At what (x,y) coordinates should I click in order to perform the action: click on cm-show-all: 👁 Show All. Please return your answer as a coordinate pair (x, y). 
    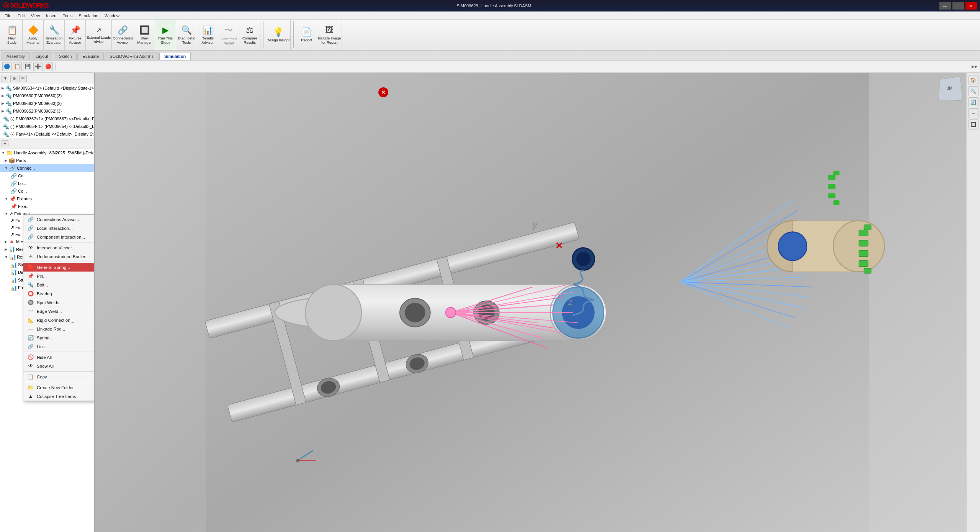
    Looking at the image, I should click on (59, 366).